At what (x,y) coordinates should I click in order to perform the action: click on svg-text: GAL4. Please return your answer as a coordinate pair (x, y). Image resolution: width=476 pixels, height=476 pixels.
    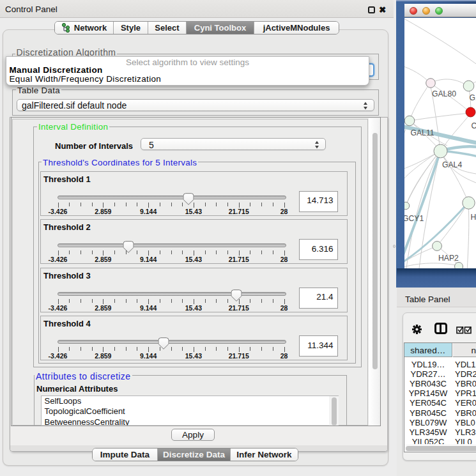
    Looking at the image, I should click on (452, 165).